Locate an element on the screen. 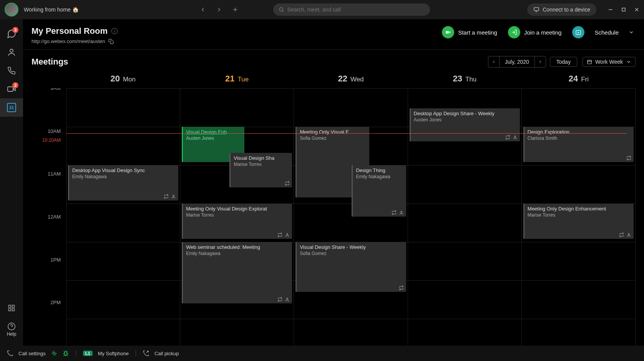  calendar-event: Design ExplorationClarissa Smith is located at coordinates (579, 144).